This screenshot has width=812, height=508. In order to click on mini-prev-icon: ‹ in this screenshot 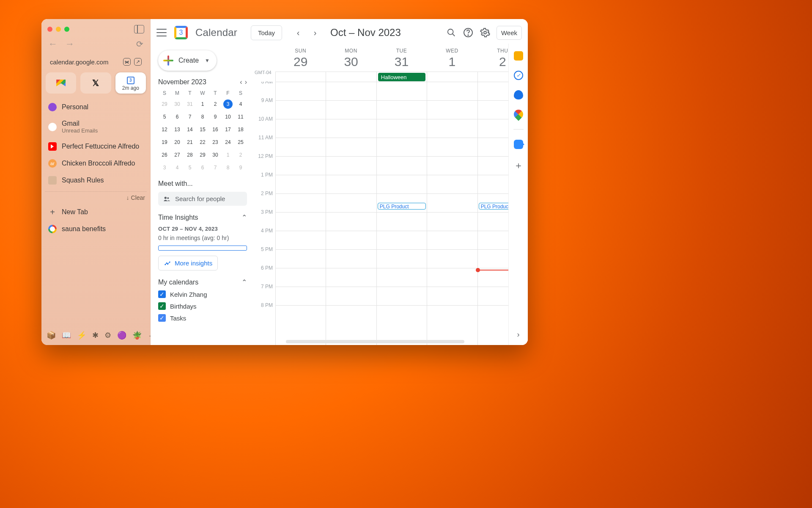, I will do `click(241, 82)`.